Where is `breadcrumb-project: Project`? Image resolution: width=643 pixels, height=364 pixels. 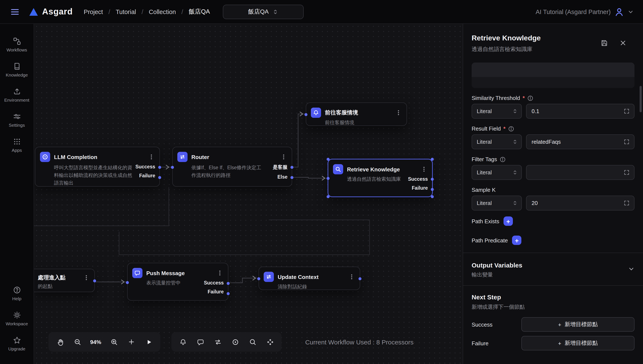
breadcrumb-project: Project is located at coordinates (94, 12).